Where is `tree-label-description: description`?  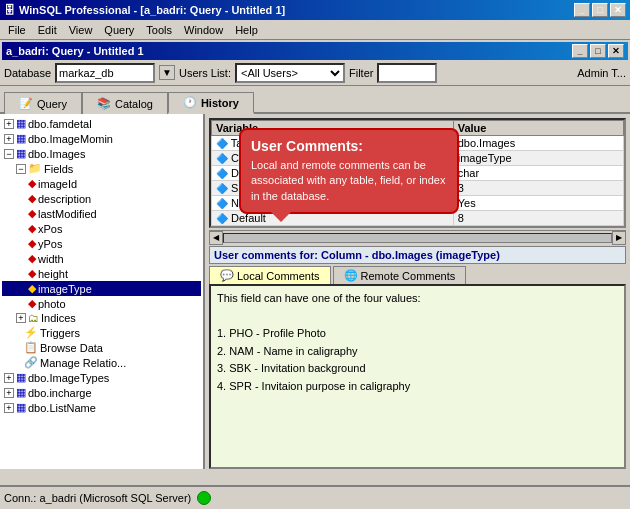
tree-label-description: description is located at coordinates (64, 199).